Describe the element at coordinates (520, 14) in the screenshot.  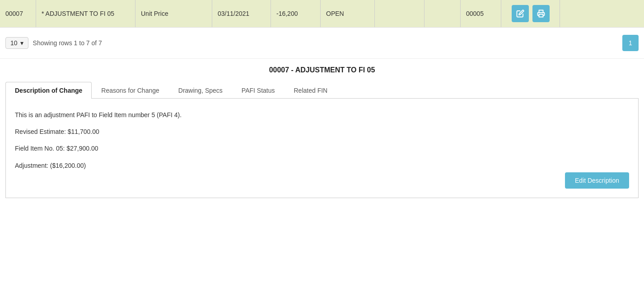
I see `edit-row-button` at that location.